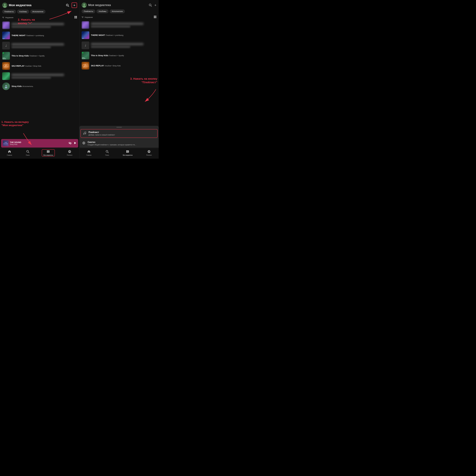 The image size is (476, 476). I want to click on right-nav-home: Главная, so click(89, 153).